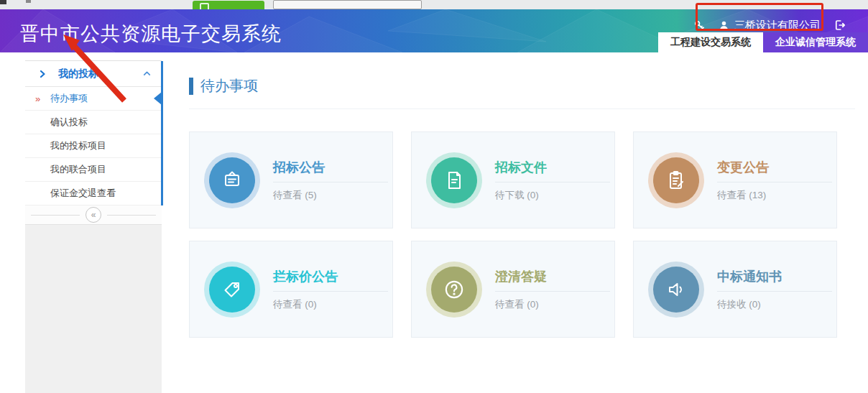  What do you see at coordinates (3, 2) in the screenshot?
I see `browser-corner-fragment` at bounding box center [3, 2].